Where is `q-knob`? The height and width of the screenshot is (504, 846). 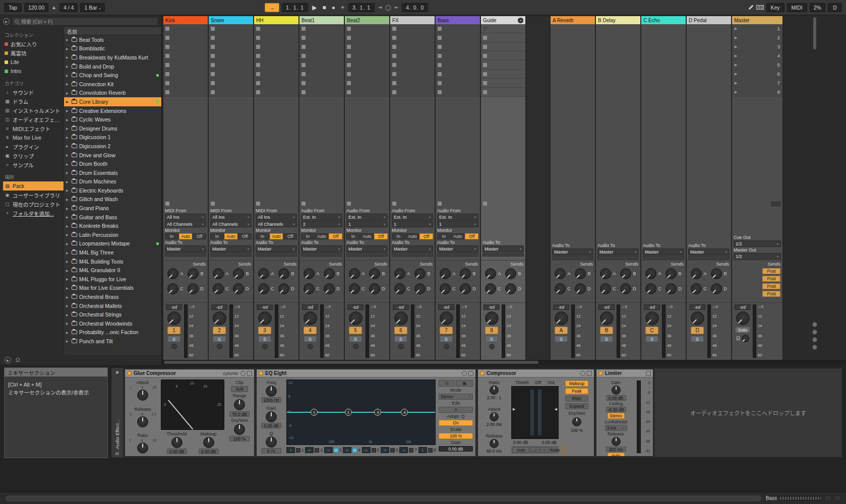 q-knob is located at coordinates (271, 442).